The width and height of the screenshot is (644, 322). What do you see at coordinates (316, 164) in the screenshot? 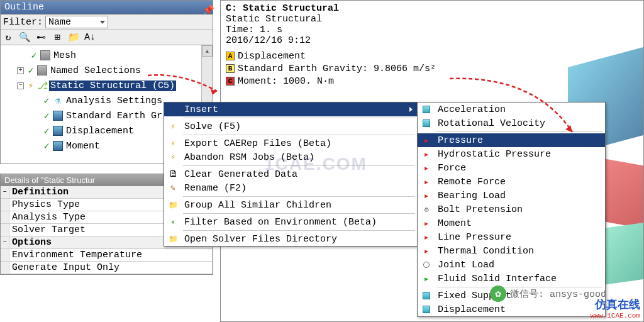
I see `watermark: 1CAE.COM` at bounding box center [316, 164].